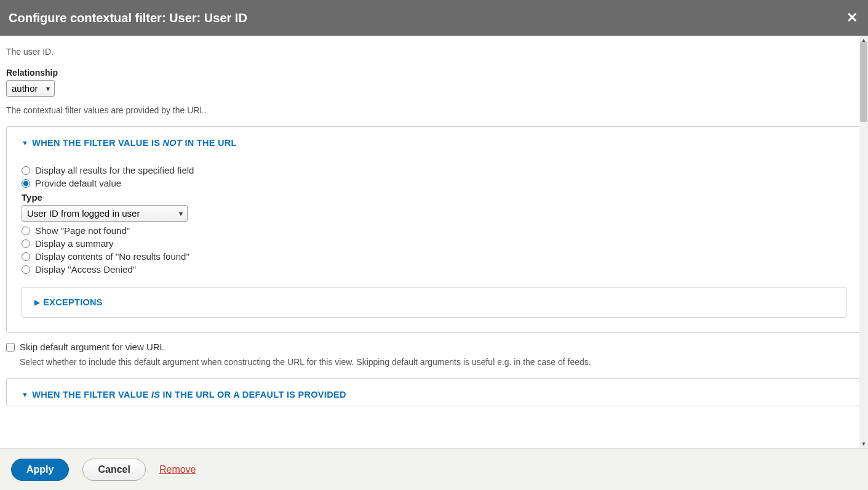 The image size is (868, 490). What do you see at coordinates (114, 470) in the screenshot?
I see `cancel-button: Cancel` at bounding box center [114, 470].